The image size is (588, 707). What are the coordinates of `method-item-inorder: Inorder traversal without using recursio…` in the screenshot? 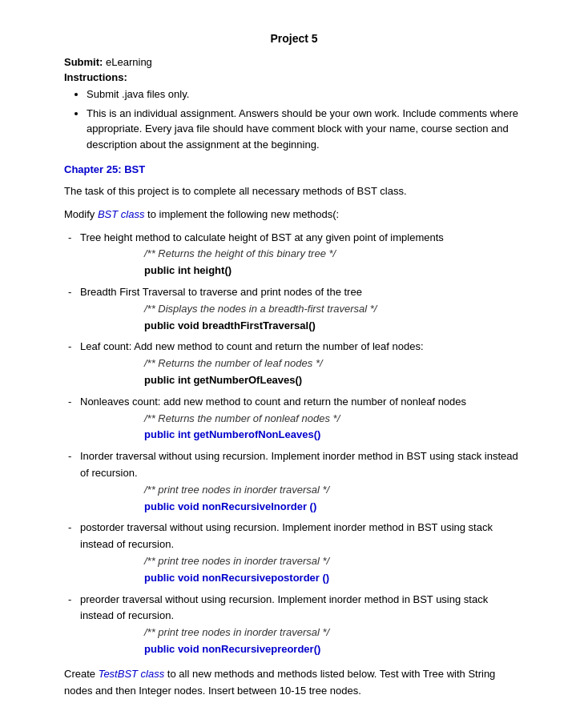 It's located at (294, 482).